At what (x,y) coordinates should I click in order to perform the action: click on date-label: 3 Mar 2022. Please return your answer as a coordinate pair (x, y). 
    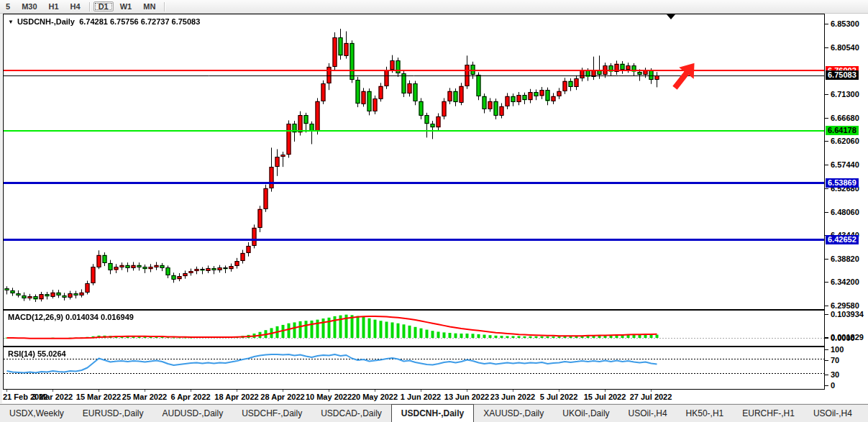
    Looking at the image, I should click on (52, 397).